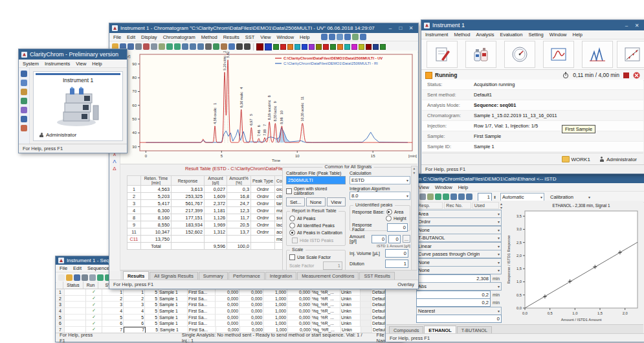  Describe the element at coordinates (229, 318) in the screenshot. I see `sequence-row: 5✓555Sample 1First Sa...0,0000,0001,0000…` at that location.